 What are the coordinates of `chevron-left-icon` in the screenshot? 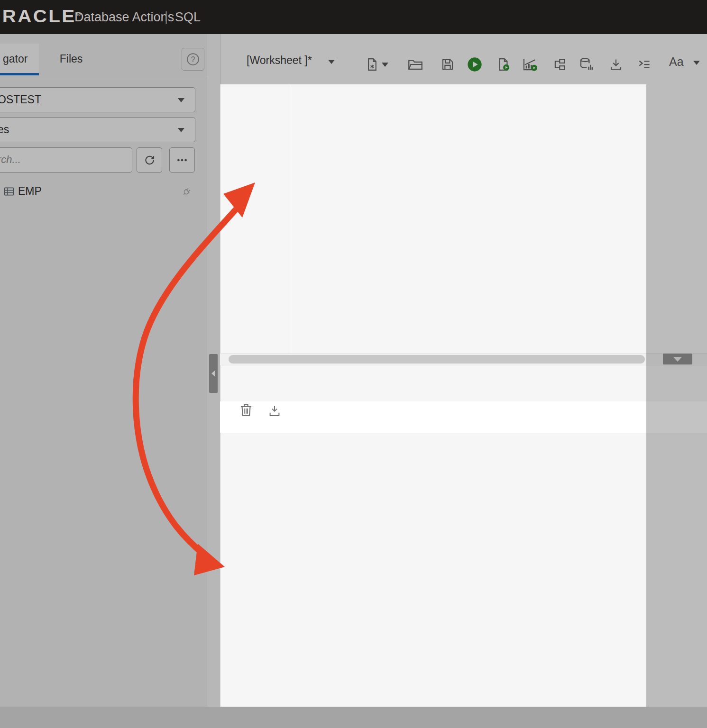 It's located at (213, 373).